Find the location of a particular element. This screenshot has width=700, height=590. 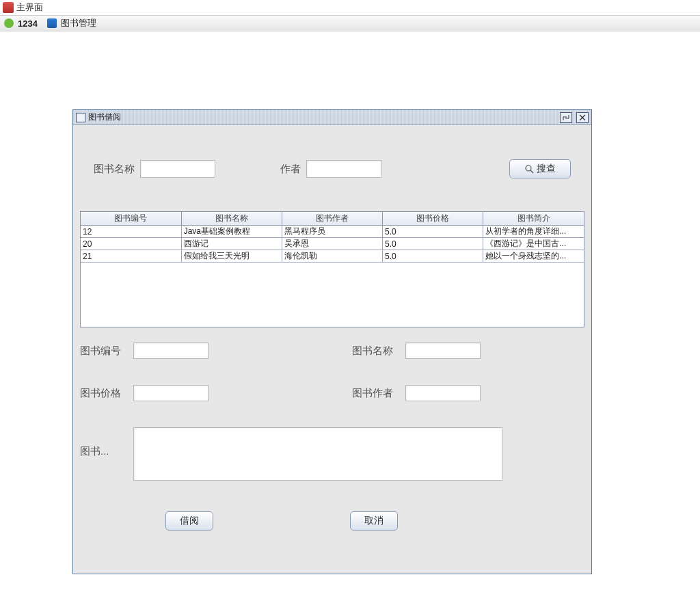

detail-author-label: 图书作者 is located at coordinates (379, 394).